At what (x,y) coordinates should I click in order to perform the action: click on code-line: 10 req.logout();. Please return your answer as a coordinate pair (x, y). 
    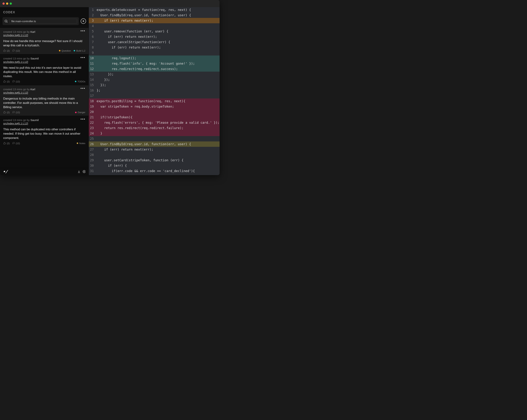
    Looking at the image, I should click on (154, 58).